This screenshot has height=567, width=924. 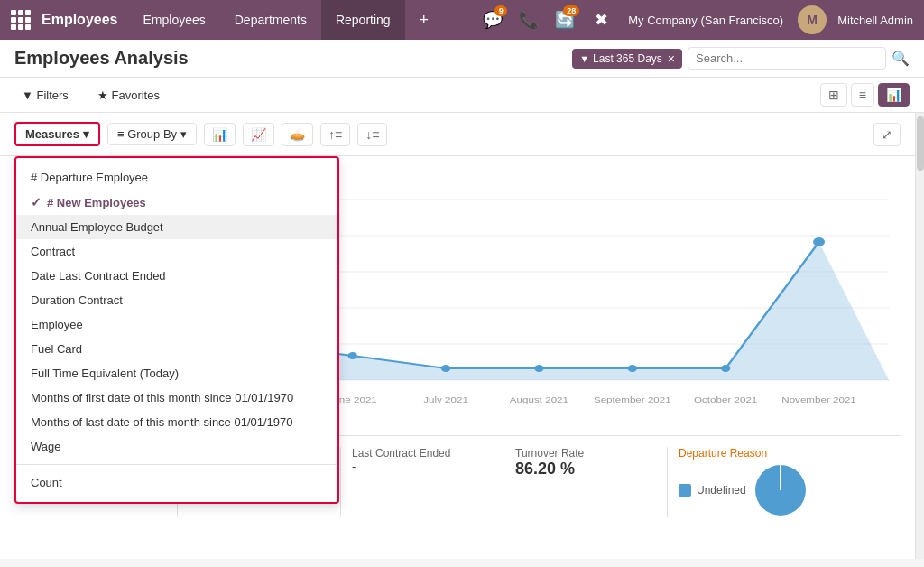 What do you see at coordinates (585, 59) in the screenshot?
I see `funnel-icon: ▼` at bounding box center [585, 59].